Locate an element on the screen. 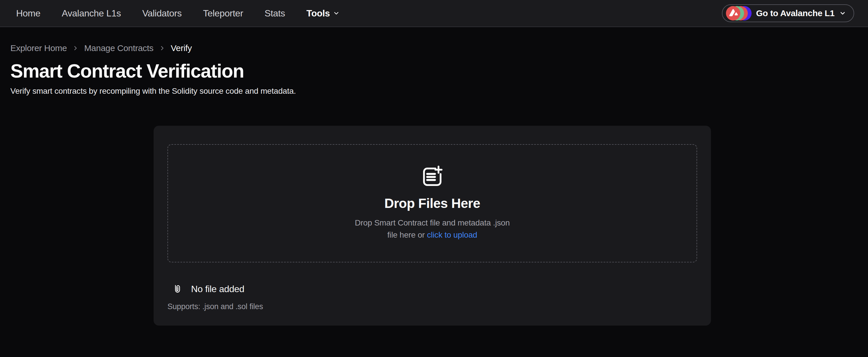  post-add-icon is located at coordinates (432, 177).